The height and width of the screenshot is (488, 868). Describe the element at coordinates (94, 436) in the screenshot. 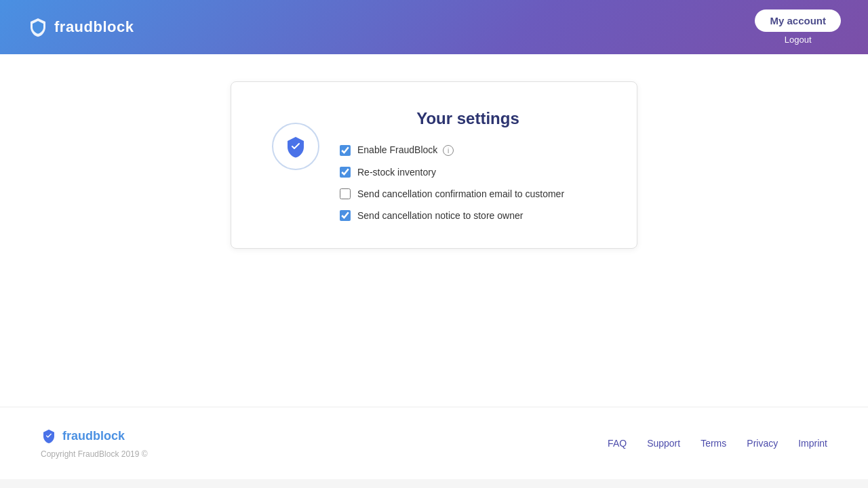

I see `footer-logo-text: fraudblock` at that location.